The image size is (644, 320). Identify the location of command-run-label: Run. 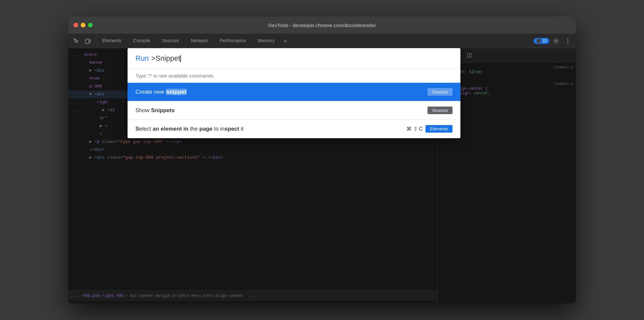
(142, 58).